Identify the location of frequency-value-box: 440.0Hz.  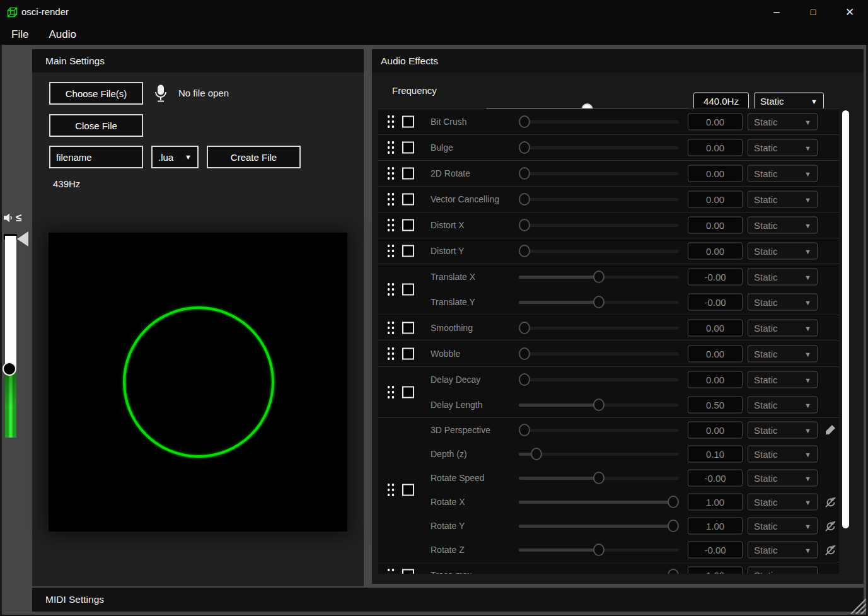
(721, 101).